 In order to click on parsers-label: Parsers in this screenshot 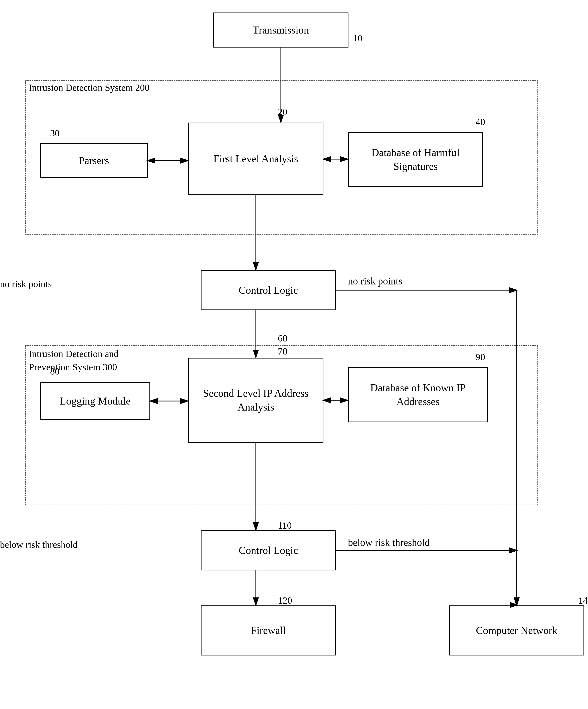, I will do `click(94, 161)`.